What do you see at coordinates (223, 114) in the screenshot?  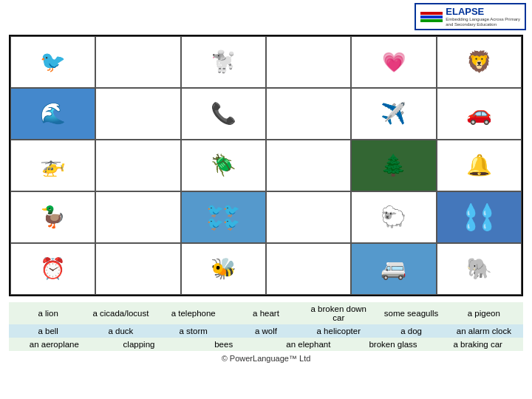 I see `cell-telephone: 📞` at bounding box center [223, 114].